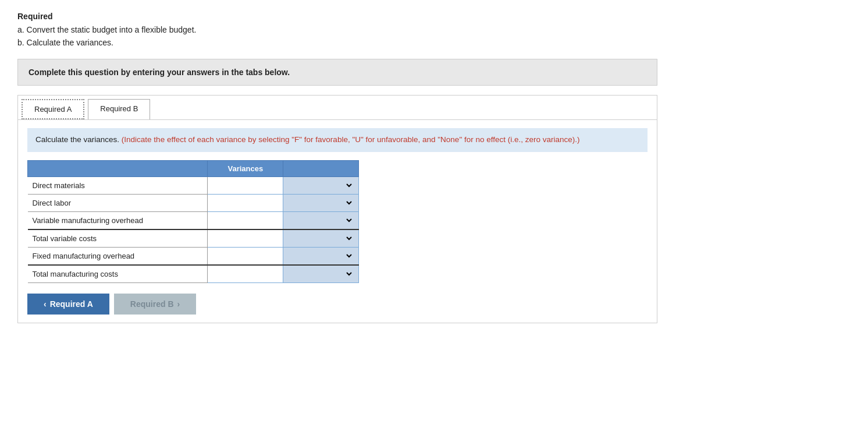  Describe the element at coordinates (159, 72) in the screenshot. I see `question-box-text: Complete this question by entering your …` at that location.